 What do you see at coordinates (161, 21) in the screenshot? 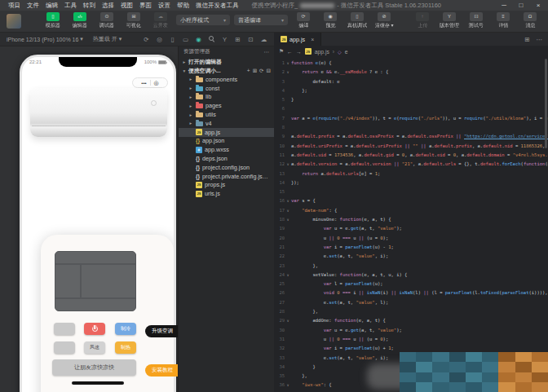
I see `cloud-button: ☁云开发` at bounding box center [161, 21].